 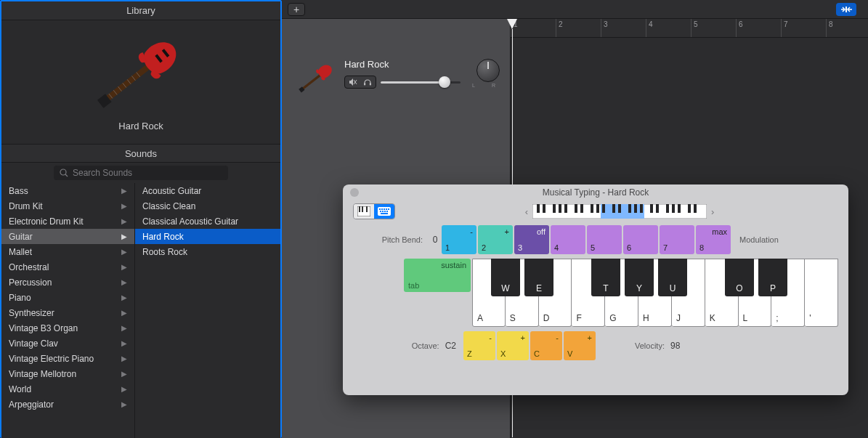 What do you see at coordinates (384, 211) in the screenshot?
I see `keyboard-view-button` at bounding box center [384, 211].